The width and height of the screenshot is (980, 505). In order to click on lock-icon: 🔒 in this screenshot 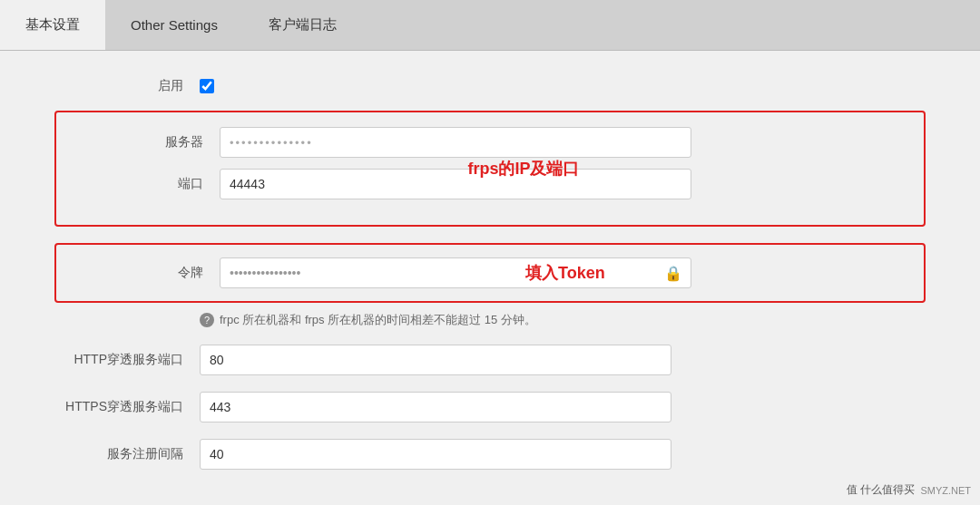, I will do `click(673, 274)`.